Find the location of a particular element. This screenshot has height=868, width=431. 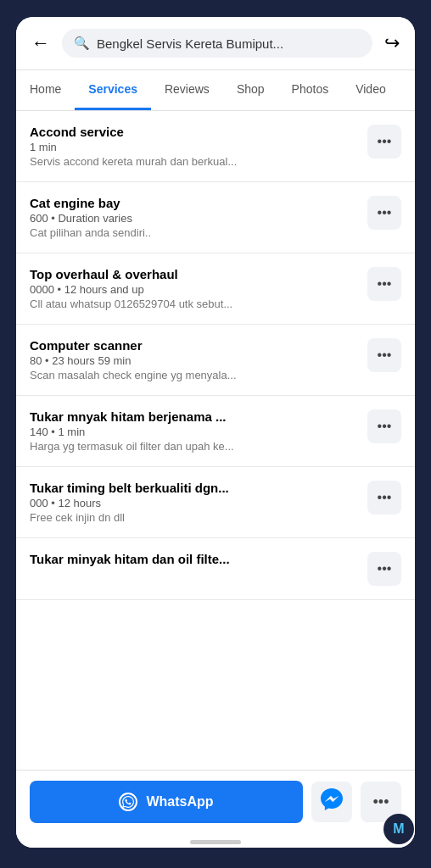

service-title-1: Cat engine bay is located at coordinates (193, 203).